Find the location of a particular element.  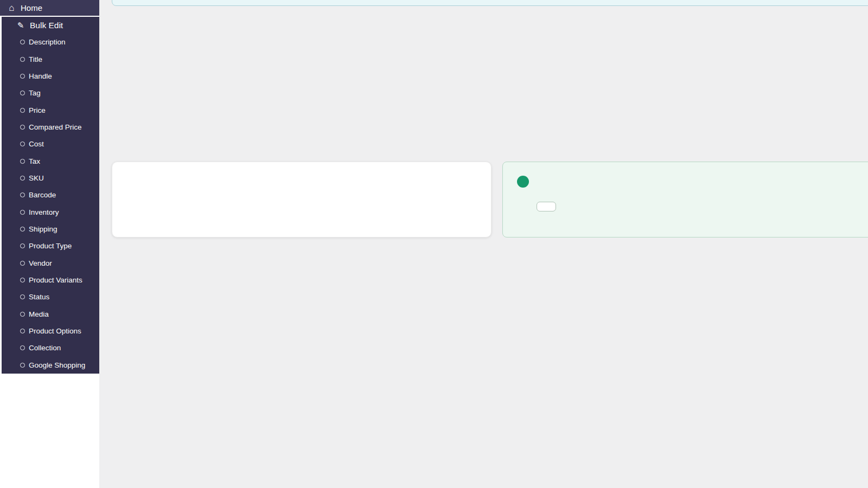

sidebar-item-label: Product Variants is located at coordinates (55, 280).